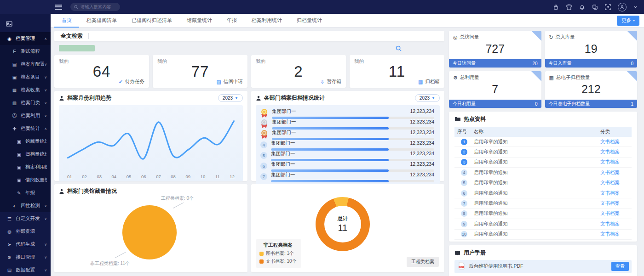 Image resolution: width=644 pixels, height=276 pixels. Describe the element at coordinates (25, 51) in the screenshot. I see `sidebar-item-test-flow: E测试流程` at that location.